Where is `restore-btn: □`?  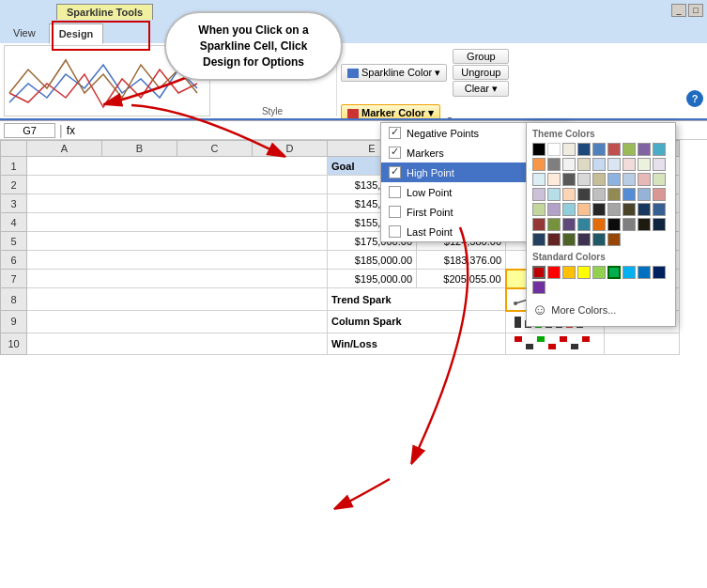
restore-btn: □ is located at coordinates (696, 10).